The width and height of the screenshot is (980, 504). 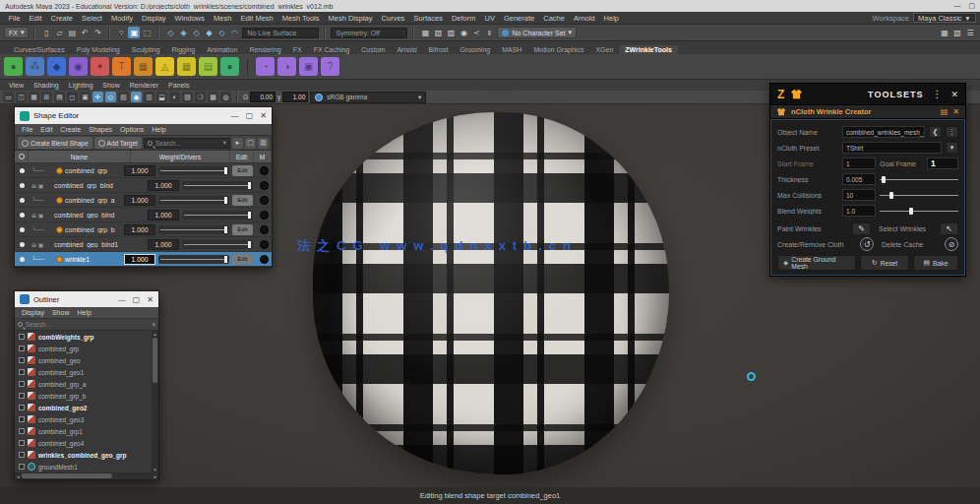 What do you see at coordinates (954, 94) in the screenshot?
I see `close-icon: ✕` at bounding box center [954, 94].